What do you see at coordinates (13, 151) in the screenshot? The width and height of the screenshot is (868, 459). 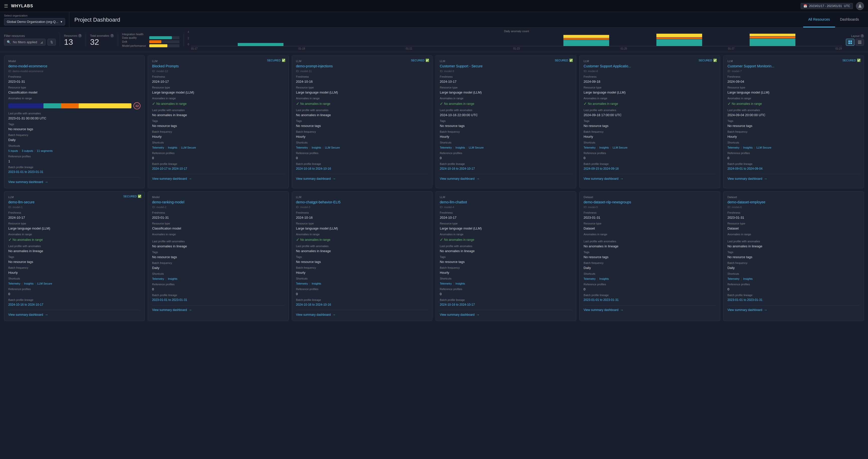 I see `shortcut-0-0: 5 inputs` at bounding box center [13, 151].